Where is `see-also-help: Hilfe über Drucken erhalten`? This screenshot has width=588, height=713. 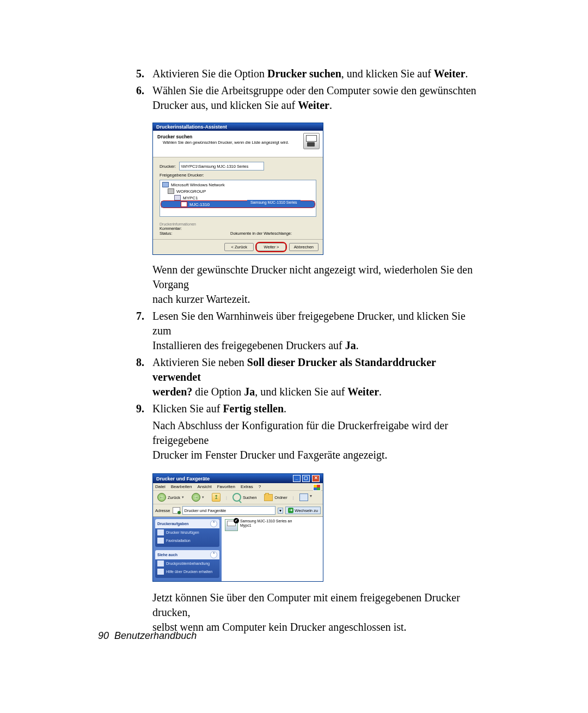 see-also-help: Hilfe über Drucken erhalten is located at coordinates (187, 572).